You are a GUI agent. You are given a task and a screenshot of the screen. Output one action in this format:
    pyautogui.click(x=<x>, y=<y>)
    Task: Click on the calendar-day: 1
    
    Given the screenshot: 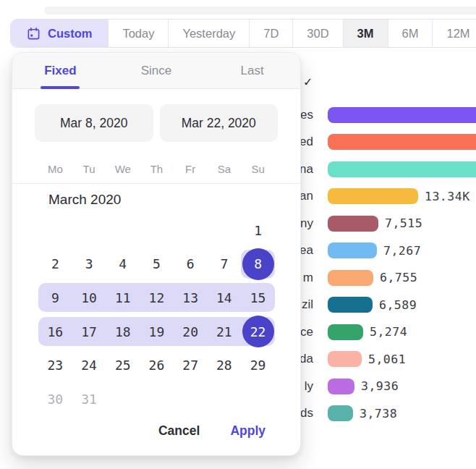 What is the action you would take?
    pyautogui.click(x=258, y=230)
    